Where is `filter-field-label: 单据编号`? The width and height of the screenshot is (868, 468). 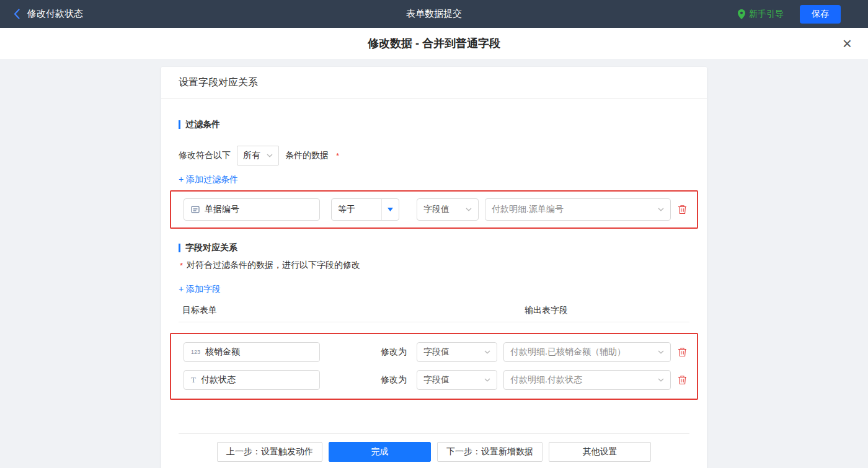
filter-field-label: 单据编号 is located at coordinates (222, 210).